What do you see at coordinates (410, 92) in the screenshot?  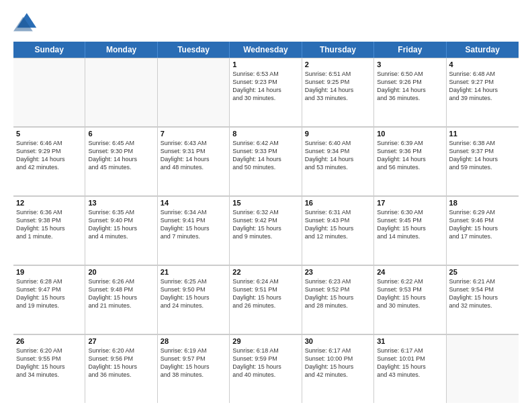 I see `table-row: 3Sunrise: 6:50 AM Sunset: 9:26 PM Daylig…` at bounding box center [410, 92].